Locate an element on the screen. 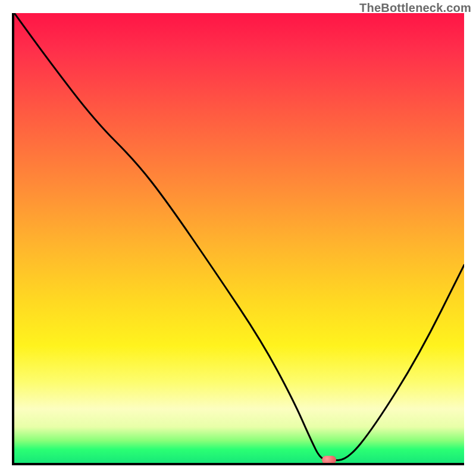 Image resolution: width=476 pixels, height=476 pixels. watermark-label: TheBottleneck.com is located at coordinates (415, 8).